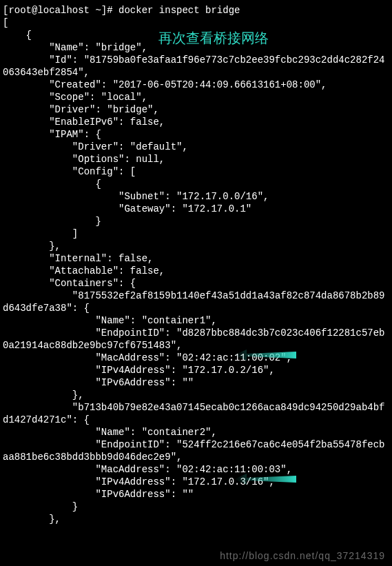 Image resolution: width=392 pixels, height=566 pixels. I want to click on json-line: "b713b40b79e82e43a07145ecab0c1266aca849d…, so click(194, 414).